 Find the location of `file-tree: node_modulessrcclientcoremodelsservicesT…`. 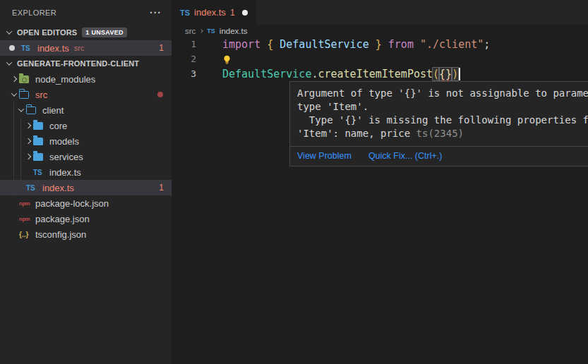

file-tree: node_modulessrcclientcoremodelsservicesT… is located at coordinates (86, 157).